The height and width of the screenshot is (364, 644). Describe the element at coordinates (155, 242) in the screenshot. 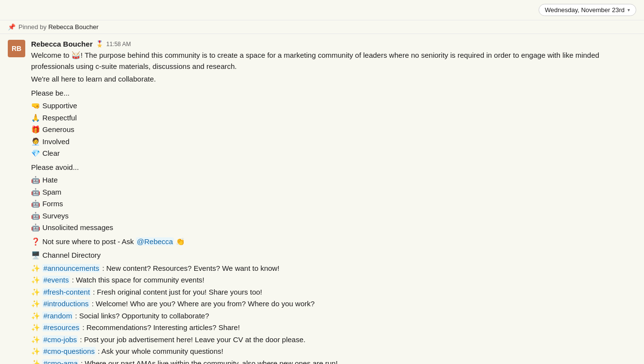

I see `mention-link-rebecca: @Rebecca` at that location.